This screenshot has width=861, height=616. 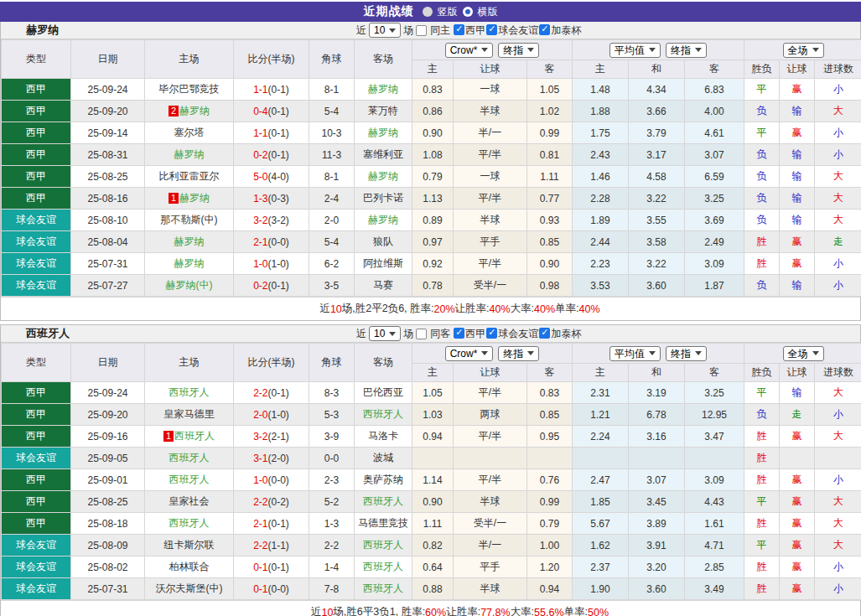 I want to click on average-odds-group: 平均值终指, so click(x=659, y=50).